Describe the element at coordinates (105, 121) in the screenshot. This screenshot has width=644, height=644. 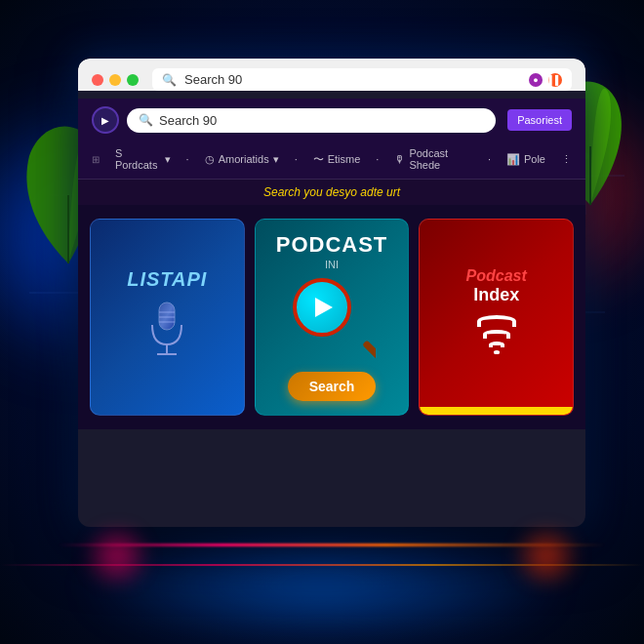
I see `nav-logo-icon: ▶` at that location.